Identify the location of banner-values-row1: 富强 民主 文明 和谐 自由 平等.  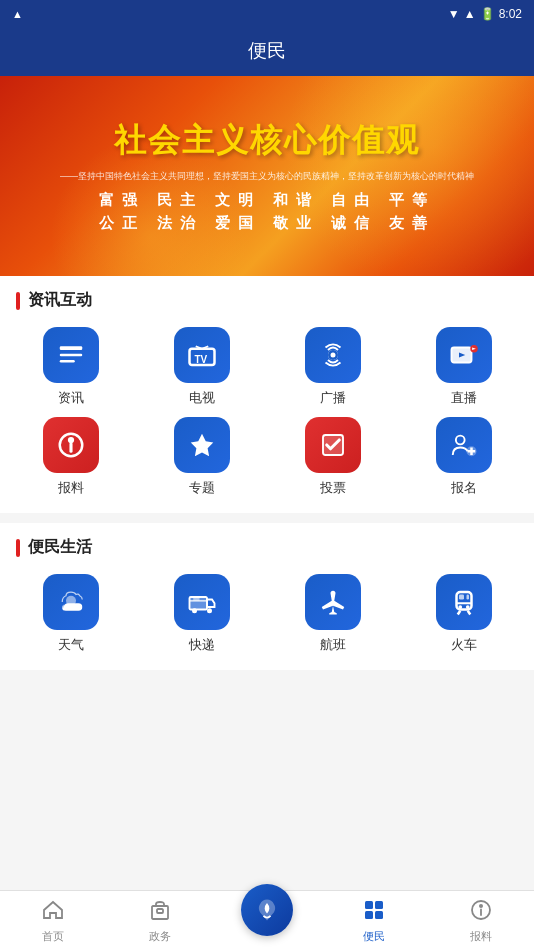
(268, 200).